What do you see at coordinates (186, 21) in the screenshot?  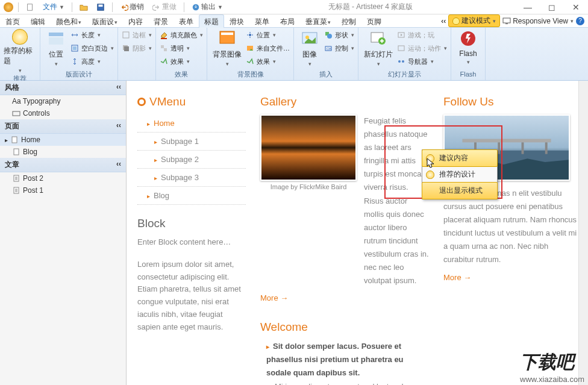 I see `tab-form: 表单` at bounding box center [186, 21].